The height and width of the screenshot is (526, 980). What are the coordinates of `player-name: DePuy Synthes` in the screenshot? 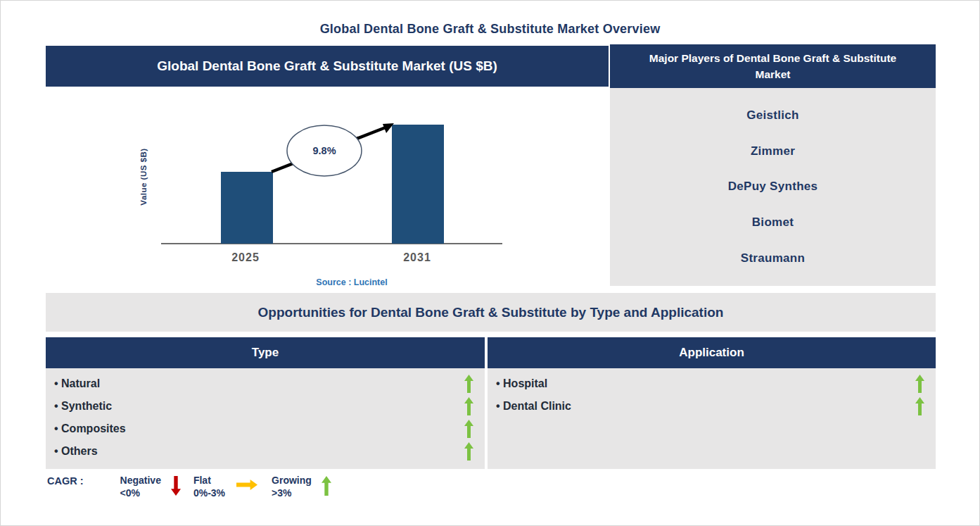 It's located at (773, 187).